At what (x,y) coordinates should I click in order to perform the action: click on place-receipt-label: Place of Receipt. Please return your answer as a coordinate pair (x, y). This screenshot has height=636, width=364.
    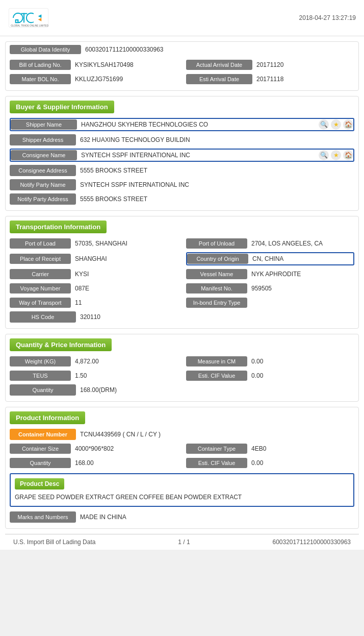
    Looking at the image, I should click on (40, 259).